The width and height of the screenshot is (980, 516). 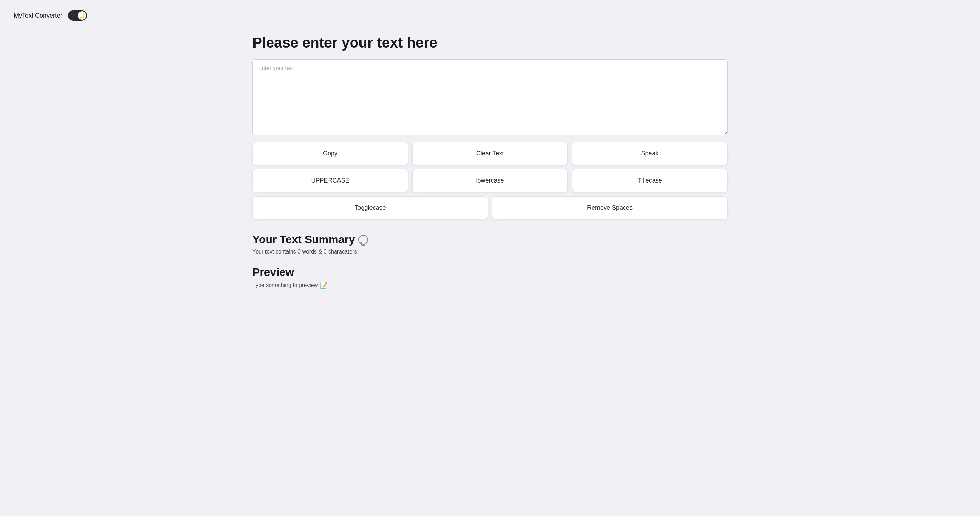 I want to click on summary-heading: Your Text Summary, so click(x=490, y=240).